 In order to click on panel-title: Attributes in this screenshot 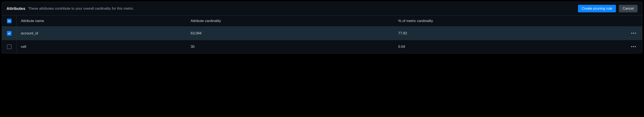, I will do `click(16, 8)`.